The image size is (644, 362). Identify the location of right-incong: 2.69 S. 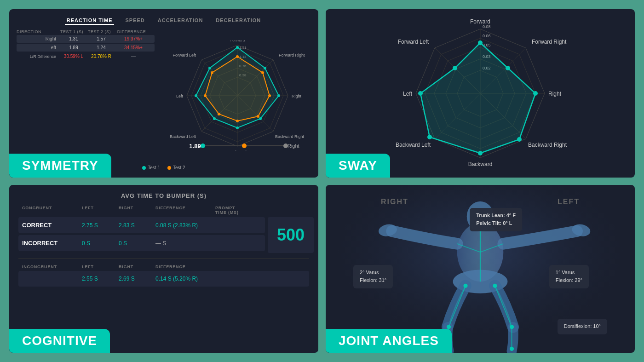
(137, 279).